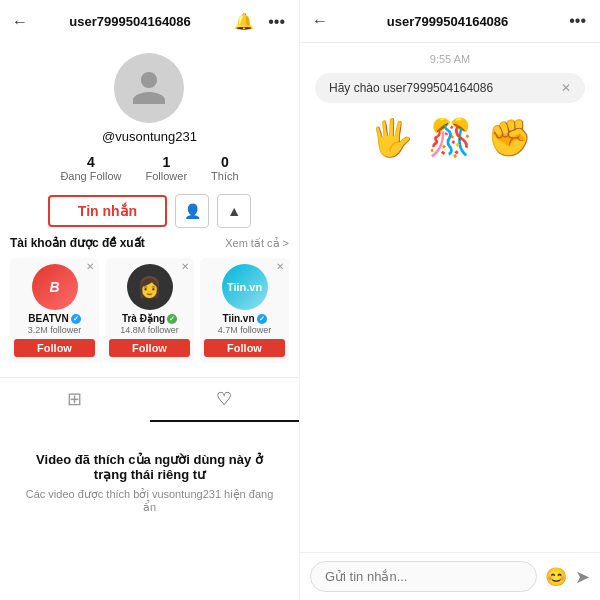  Describe the element at coordinates (411, 88) in the screenshot. I see `welcome-text: Hãy chào user7999504164086` at that location.